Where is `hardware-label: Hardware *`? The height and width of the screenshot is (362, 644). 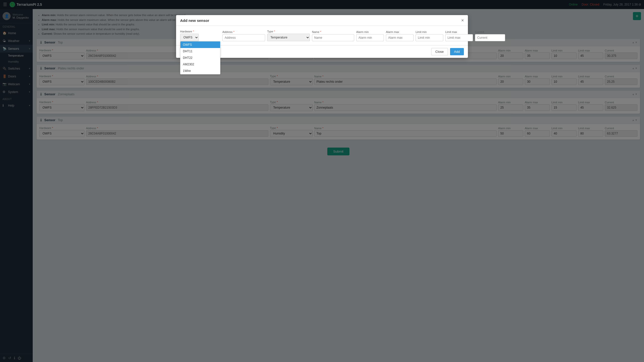 hardware-label: Hardware * is located at coordinates (200, 31).